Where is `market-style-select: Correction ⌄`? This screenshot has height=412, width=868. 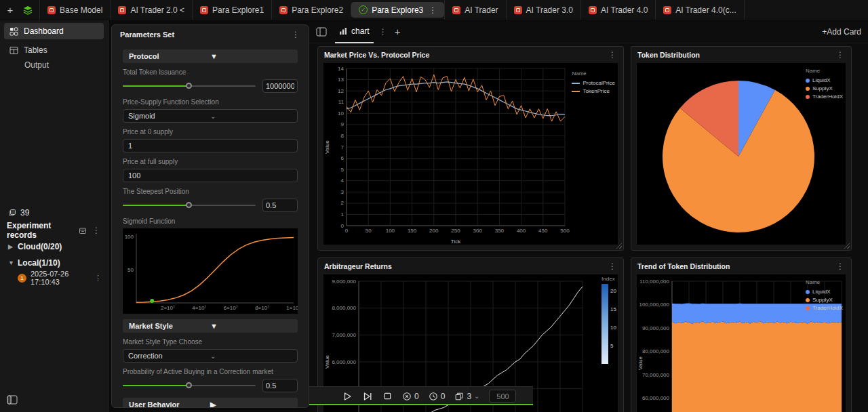 market-style-select: Correction ⌄ is located at coordinates (210, 356).